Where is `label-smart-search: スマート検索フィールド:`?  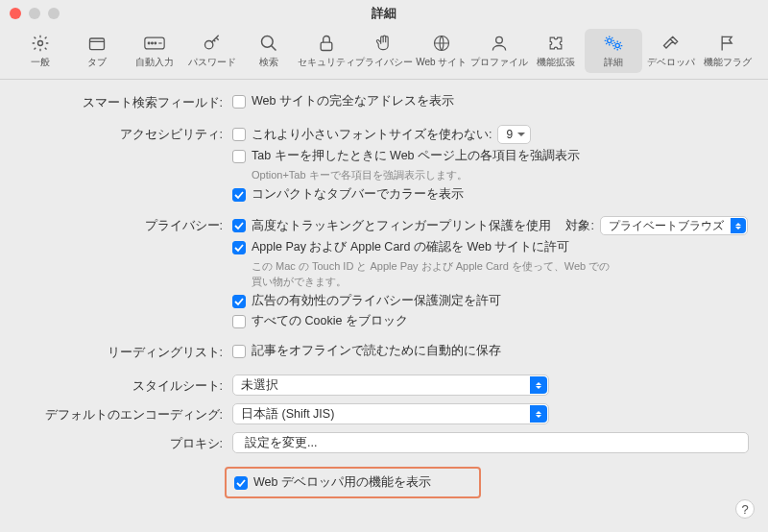 label-smart-search: スマート検索フィールド: is located at coordinates (126, 102).